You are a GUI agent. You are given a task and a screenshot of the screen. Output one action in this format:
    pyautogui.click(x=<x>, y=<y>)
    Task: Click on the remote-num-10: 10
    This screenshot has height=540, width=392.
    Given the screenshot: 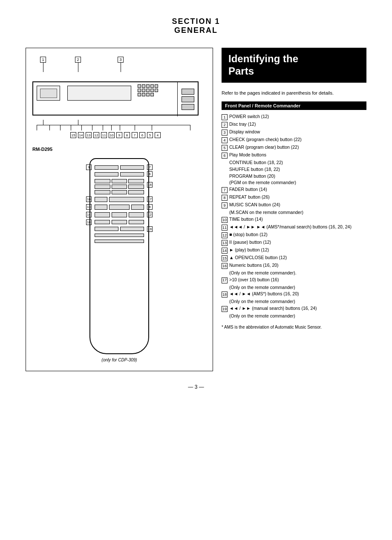 What is the action you would take?
    pyautogui.click(x=89, y=199)
    